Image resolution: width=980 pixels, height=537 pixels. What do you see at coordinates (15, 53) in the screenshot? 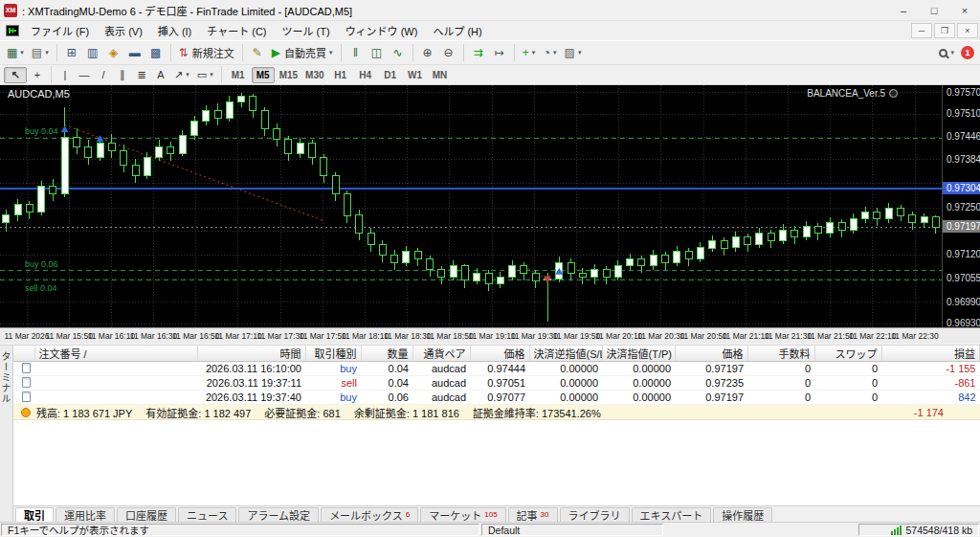
I see `new-chart-button: ▦▾` at bounding box center [15, 53].